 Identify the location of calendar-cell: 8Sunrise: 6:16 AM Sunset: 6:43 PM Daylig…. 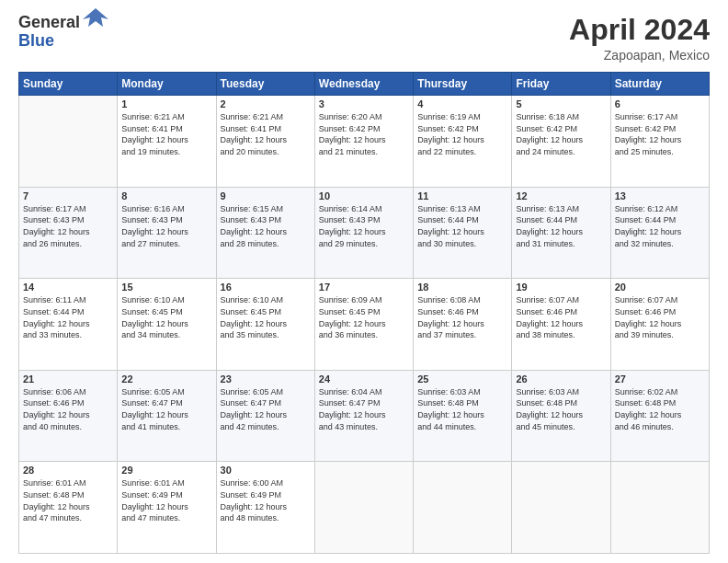
(167, 233).